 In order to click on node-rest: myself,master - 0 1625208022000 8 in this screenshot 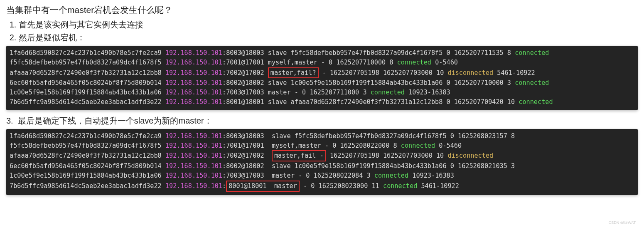, I will do `click(332, 146)`.